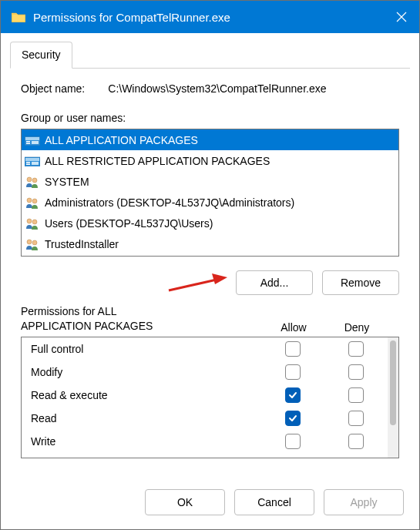  Describe the element at coordinates (210, 17) in the screenshot. I see `titlebar: Permissions for CompatTelRunner.exe` at that location.